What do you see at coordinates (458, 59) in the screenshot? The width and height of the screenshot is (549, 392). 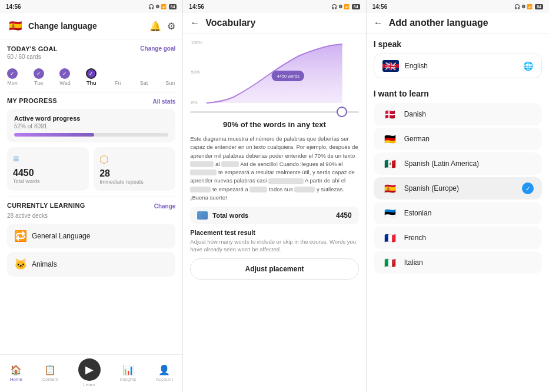 I see `i-speak-section: I speak 🇬🇧 English 🌐` at bounding box center [458, 59].